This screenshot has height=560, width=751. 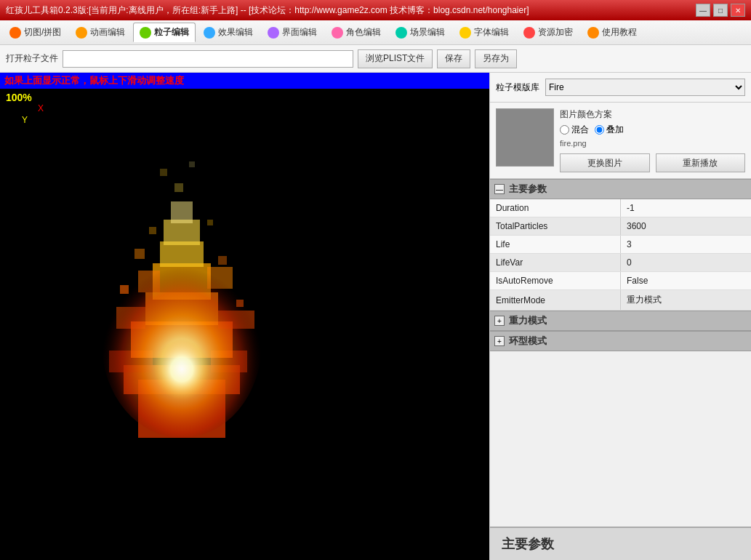 What do you see at coordinates (375, 10) in the screenshot?
I see `title-bar: 红孩儿工具箱0.2.3版:[当前用户:离线用户，所在组:新手上路] -- [技术…` at bounding box center [375, 10].